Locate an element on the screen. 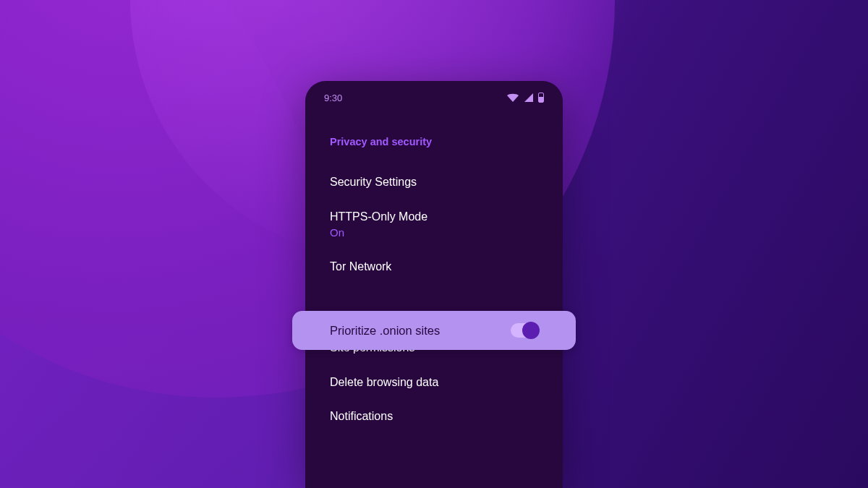  settings-item-label: Tor Network is located at coordinates (434, 267).